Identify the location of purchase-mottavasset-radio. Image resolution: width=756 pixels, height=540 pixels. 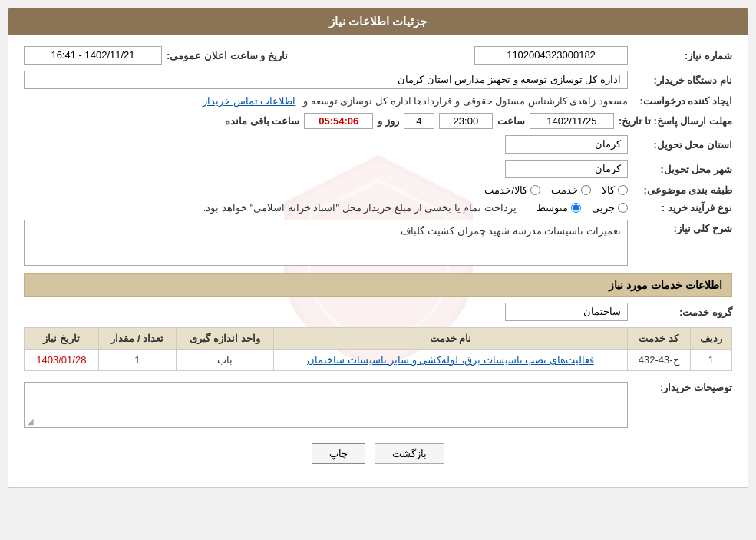
(576, 207).